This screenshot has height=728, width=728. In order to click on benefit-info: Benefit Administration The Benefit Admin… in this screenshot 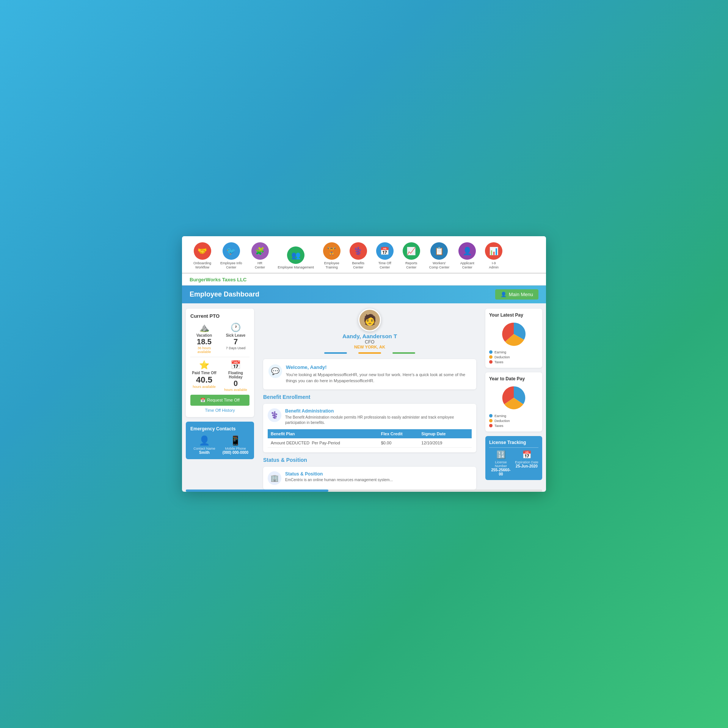, I will do `click(378, 417)`.